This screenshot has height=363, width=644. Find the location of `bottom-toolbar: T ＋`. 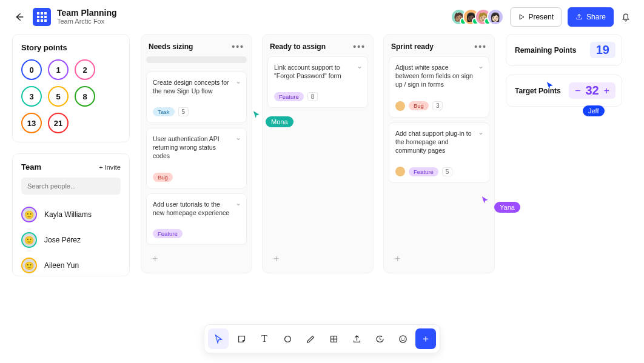

bottom-toolbar: T ＋ is located at coordinates (322, 339).